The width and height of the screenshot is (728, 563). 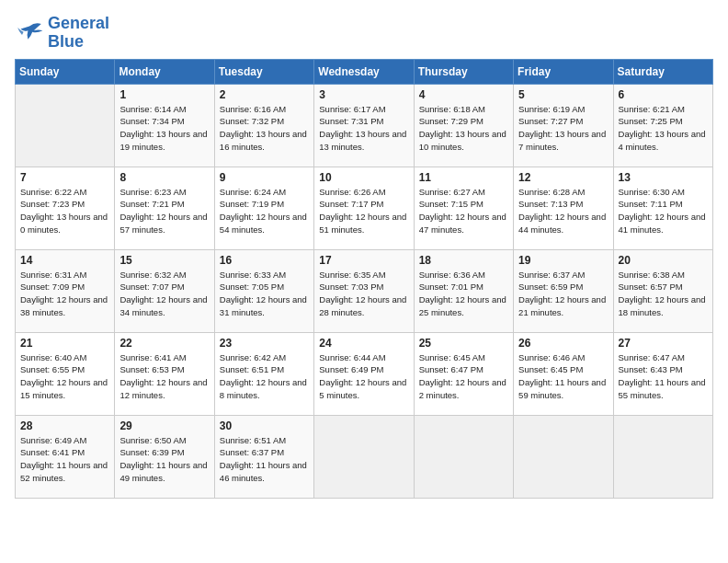 What do you see at coordinates (265, 343) in the screenshot?
I see `day-number: 23` at bounding box center [265, 343].